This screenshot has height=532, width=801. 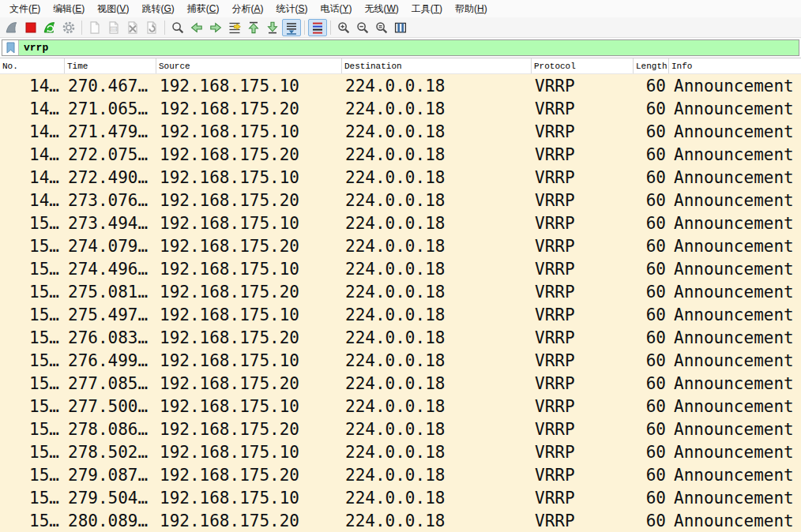 What do you see at coordinates (318, 28) in the screenshot?
I see `colorize-packets-button` at bounding box center [318, 28].